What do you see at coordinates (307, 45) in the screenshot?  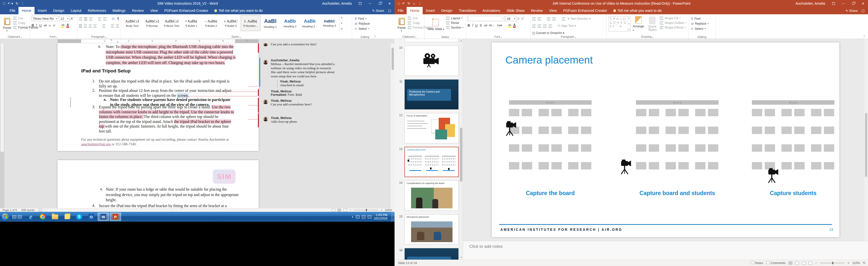 I see `comment-cut-top: Can you add a screenshot for this?` at bounding box center [307, 45].